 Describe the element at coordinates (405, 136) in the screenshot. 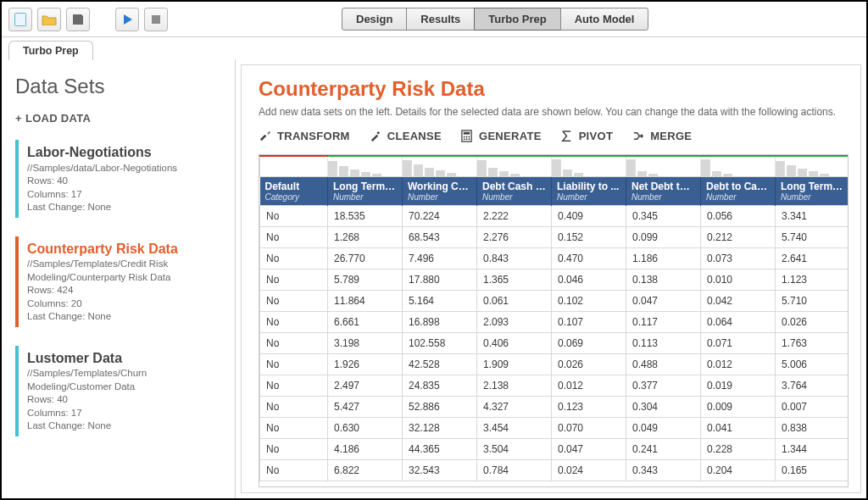

I see `cleanse-button: CLEANSE` at that location.